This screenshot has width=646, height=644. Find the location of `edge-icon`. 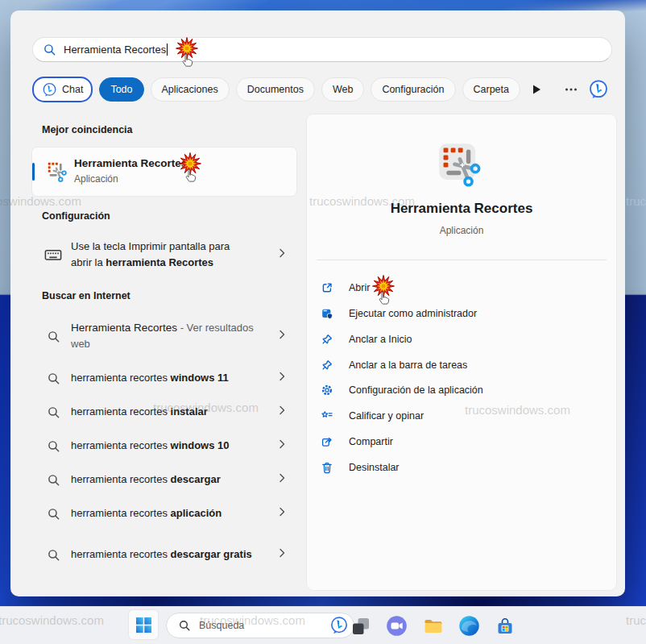

edge-icon is located at coordinates (469, 625).